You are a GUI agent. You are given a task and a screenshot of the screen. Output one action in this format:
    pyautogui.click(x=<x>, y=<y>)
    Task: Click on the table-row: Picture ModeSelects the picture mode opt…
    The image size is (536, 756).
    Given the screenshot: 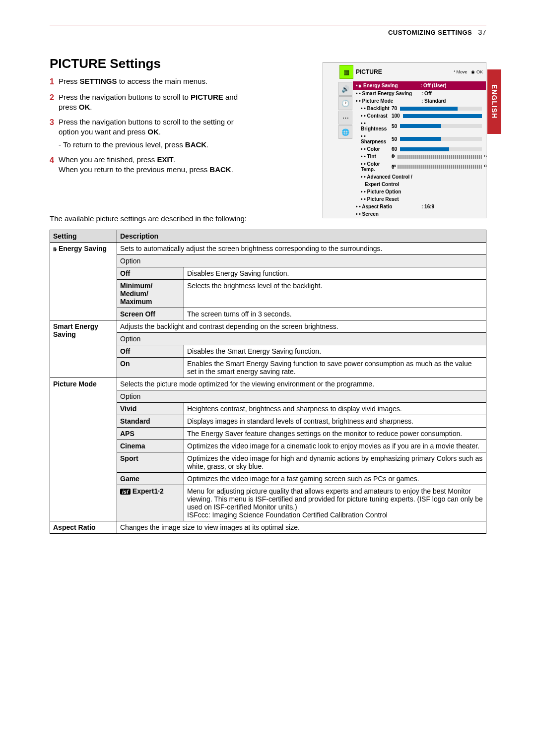 What is the action you would take?
    pyautogui.click(x=268, y=384)
    